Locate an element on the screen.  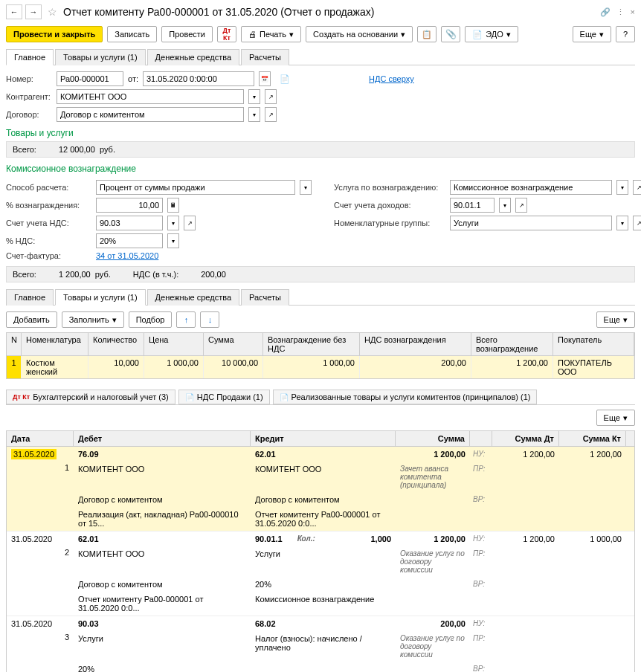
select-button: Подбор is located at coordinates (150, 320).